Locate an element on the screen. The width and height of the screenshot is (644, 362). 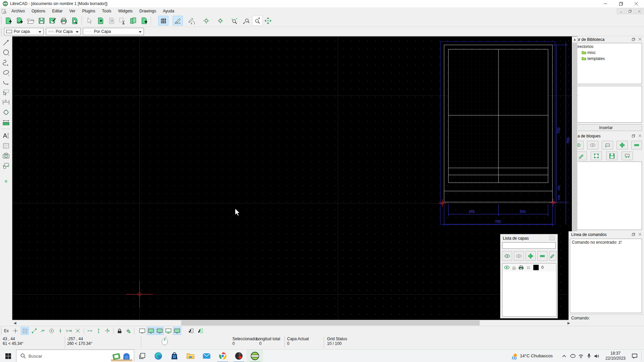
edit-layer-button is located at coordinates (553, 256).